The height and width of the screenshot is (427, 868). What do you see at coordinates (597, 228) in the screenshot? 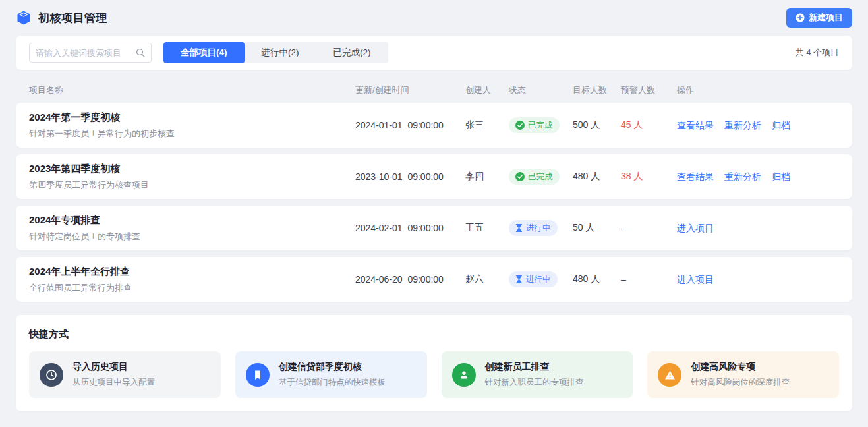
I see `target-count: 50 人` at bounding box center [597, 228].